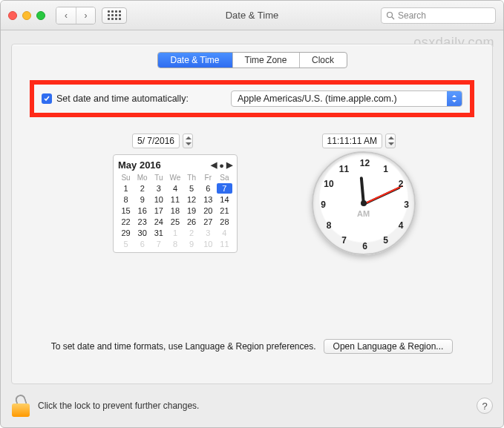 Image resolution: width=504 pixels, height=428 pixels. What do you see at coordinates (438, 16) in the screenshot?
I see `search-input: Search` at bounding box center [438, 16].